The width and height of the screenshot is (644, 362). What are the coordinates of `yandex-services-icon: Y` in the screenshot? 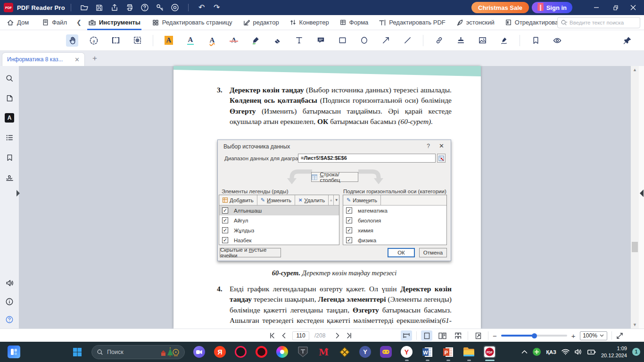 It's located at (365, 352).